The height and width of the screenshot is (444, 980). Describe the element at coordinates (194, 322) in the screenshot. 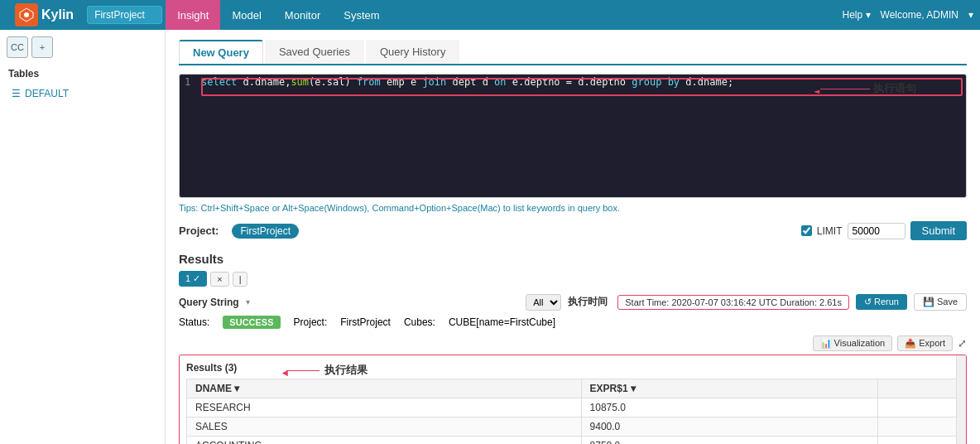

I see `row-status-label: Status:` at that location.